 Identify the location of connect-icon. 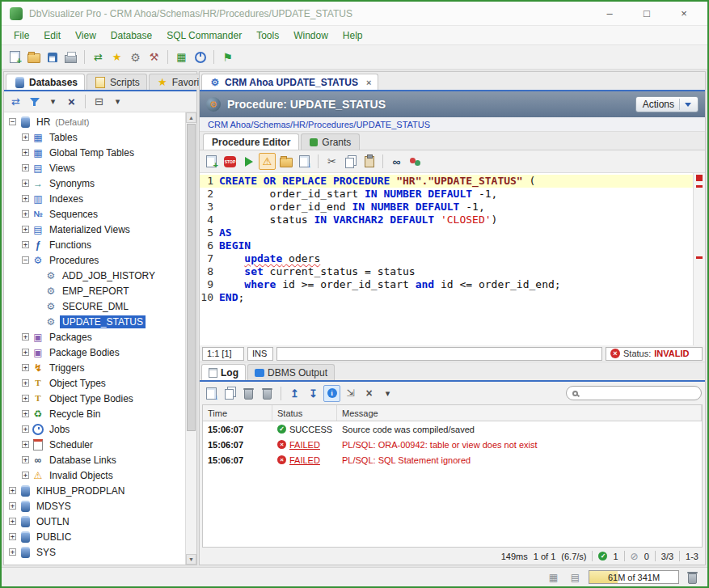
(99, 57).